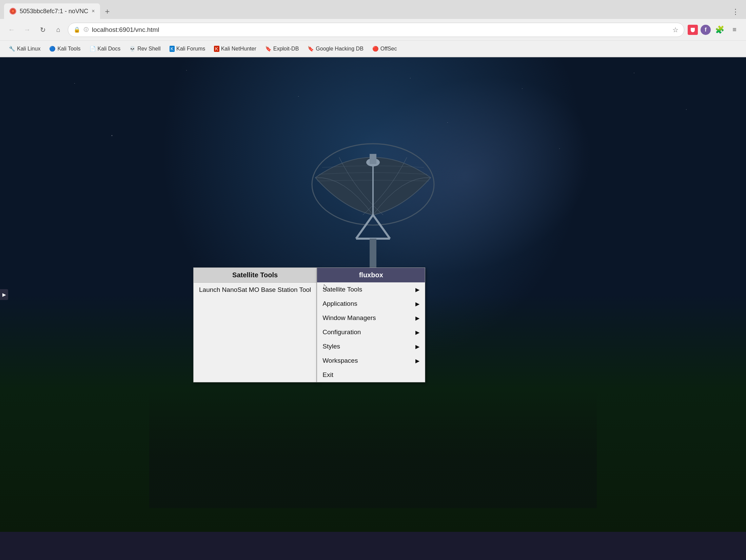 This screenshot has width=746, height=560. Describe the element at coordinates (735, 12) in the screenshot. I see `tab-overflow-button: ⋮` at that location.